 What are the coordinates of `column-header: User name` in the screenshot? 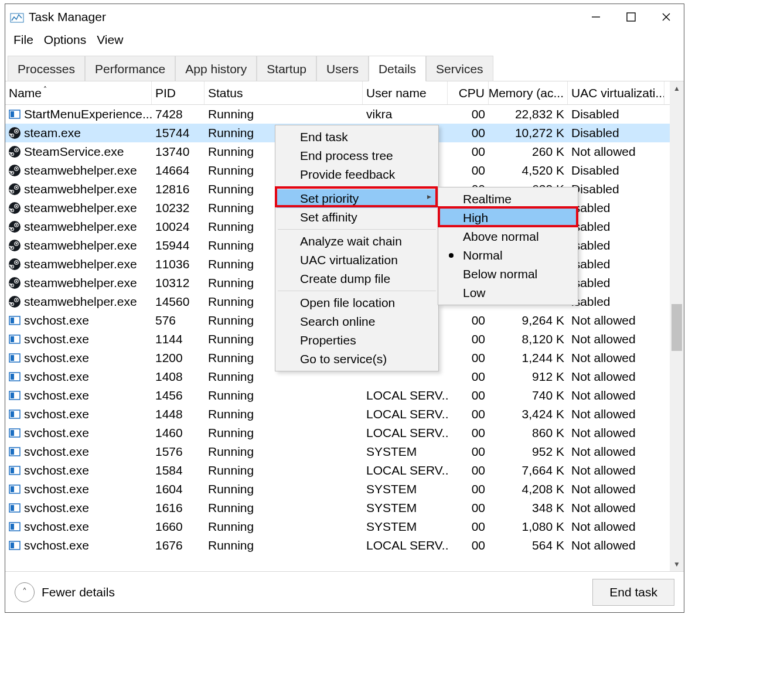 It's located at (405, 93).